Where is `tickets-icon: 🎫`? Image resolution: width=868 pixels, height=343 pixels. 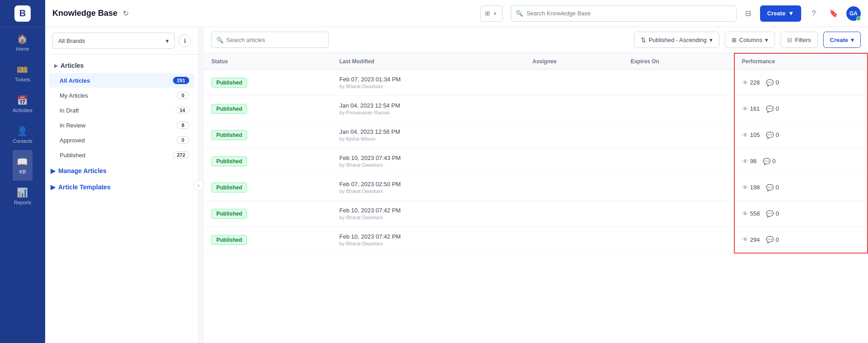
tickets-icon: 🎫 is located at coordinates (23, 70).